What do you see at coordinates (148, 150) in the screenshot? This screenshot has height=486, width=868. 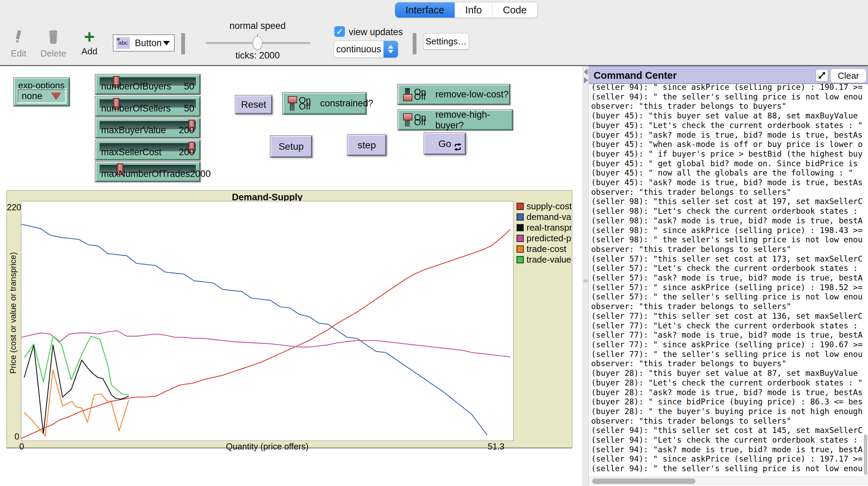 I see `slider-maxSellerCost: maxSellerCost 200` at bounding box center [148, 150].